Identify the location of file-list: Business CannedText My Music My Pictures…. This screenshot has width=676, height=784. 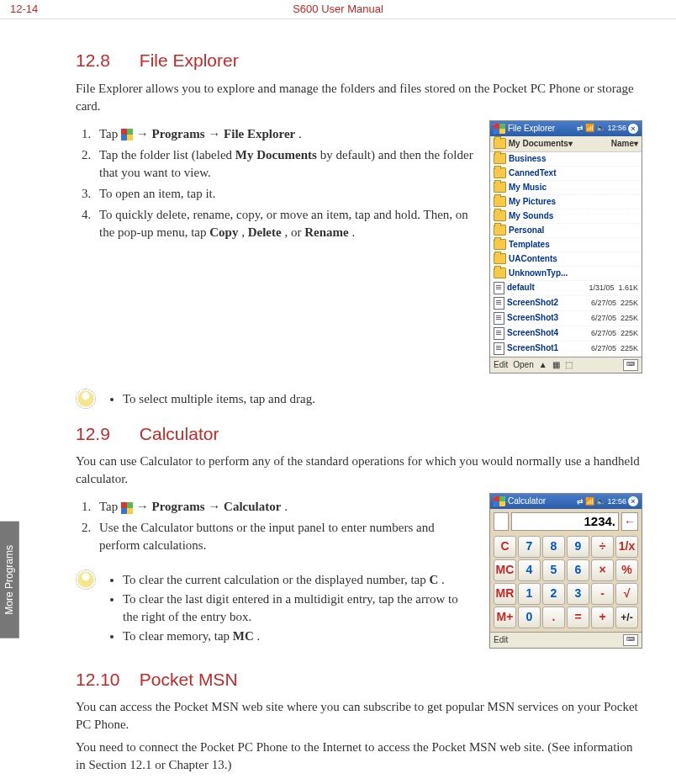
(566, 254).